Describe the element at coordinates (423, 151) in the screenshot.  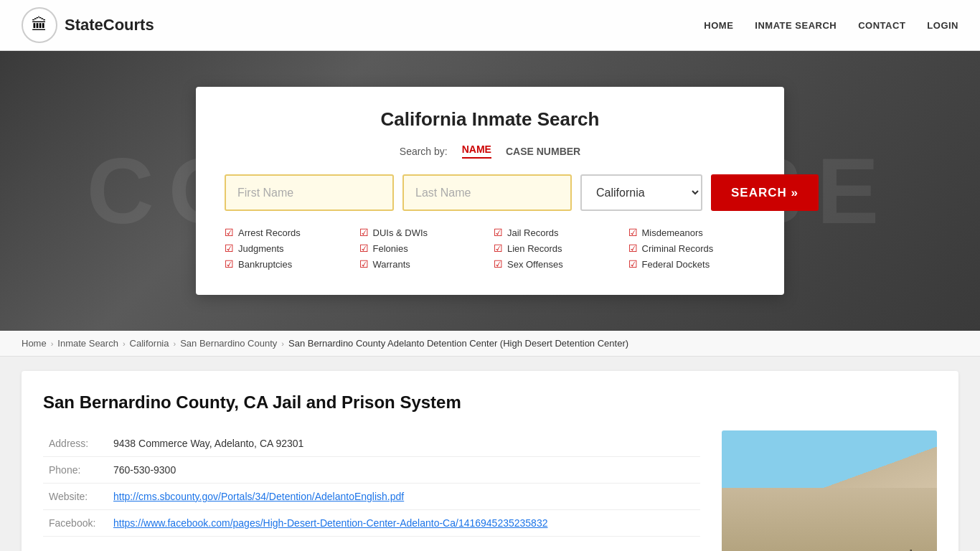
I see `search-by-label: Search by:` at that location.